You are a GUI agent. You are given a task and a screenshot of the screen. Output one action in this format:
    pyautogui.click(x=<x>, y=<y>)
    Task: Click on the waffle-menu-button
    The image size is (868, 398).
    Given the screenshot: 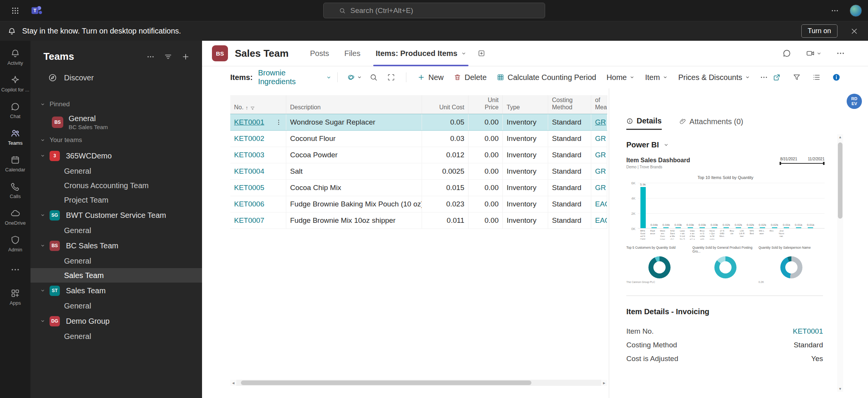 What is the action you would take?
    pyautogui.click(x=15, y=11)
    